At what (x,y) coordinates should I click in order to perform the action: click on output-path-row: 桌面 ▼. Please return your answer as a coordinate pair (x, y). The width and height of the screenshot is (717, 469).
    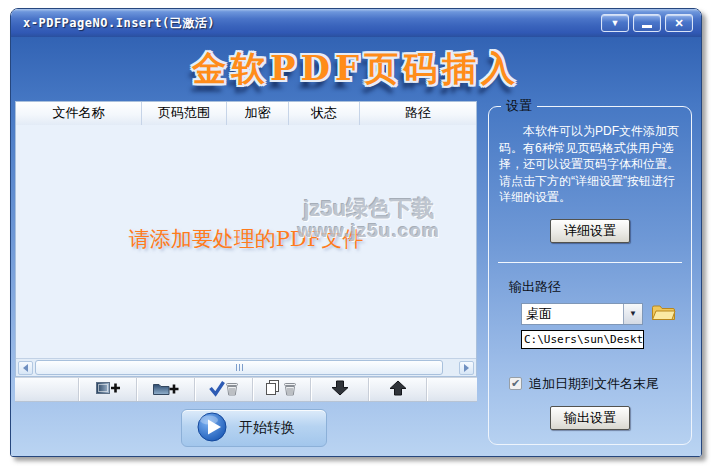
    Looking at the image, I should click on (606, 314).